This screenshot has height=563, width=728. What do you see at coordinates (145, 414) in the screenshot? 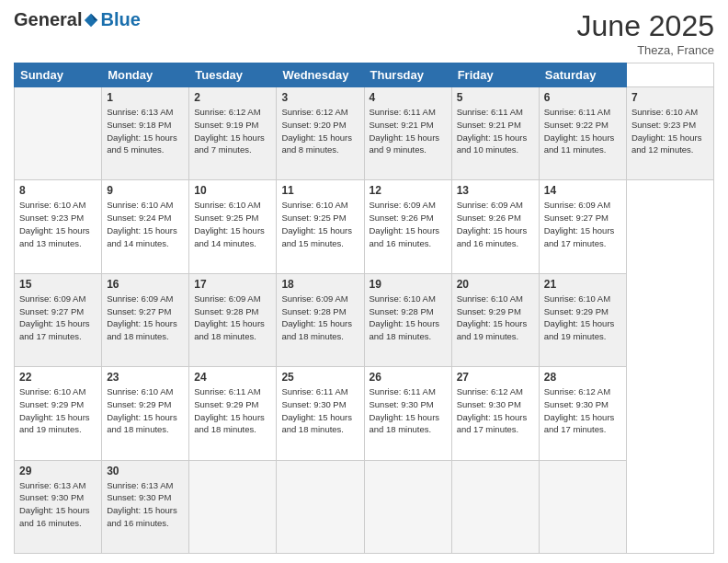
I see `calendar-day-cell: 23Sunrise: 6:10 AMSunset: 9:29 PMDayligh…` at bounding box center [145, 414].